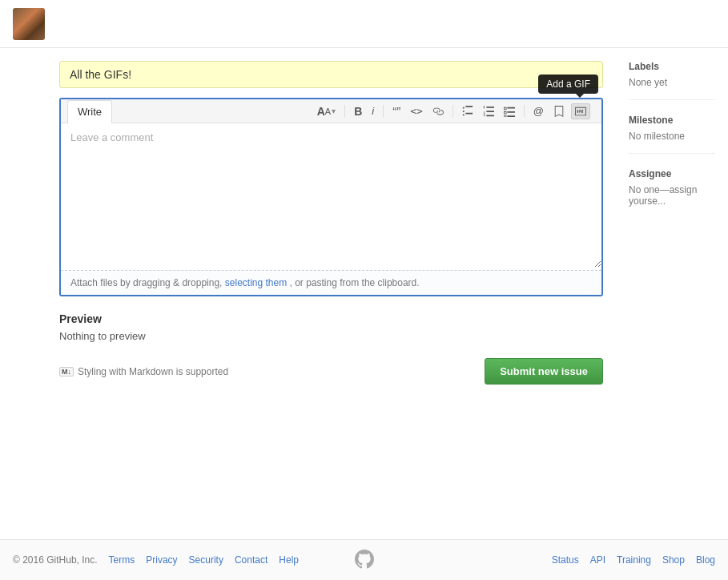 Image resolution: width=728 pixels, height=580 pixels. I want to click on footer-logo-wrapper, so click(364, 561).